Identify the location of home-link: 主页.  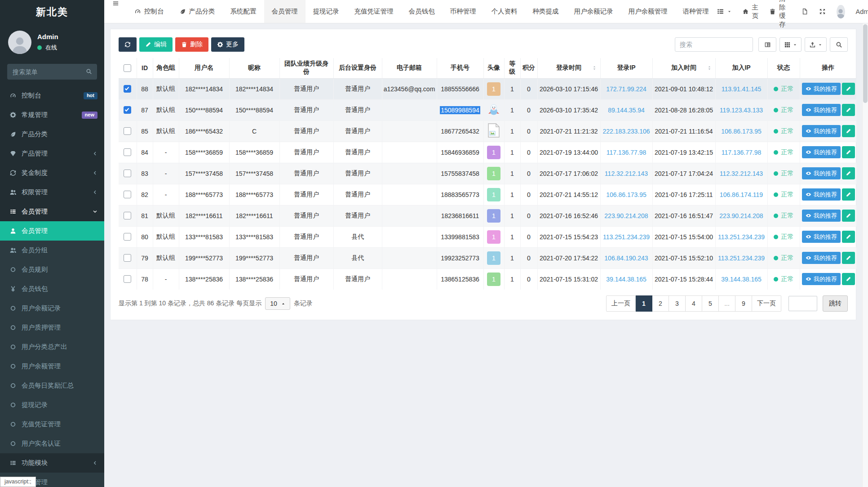
(750, 12).